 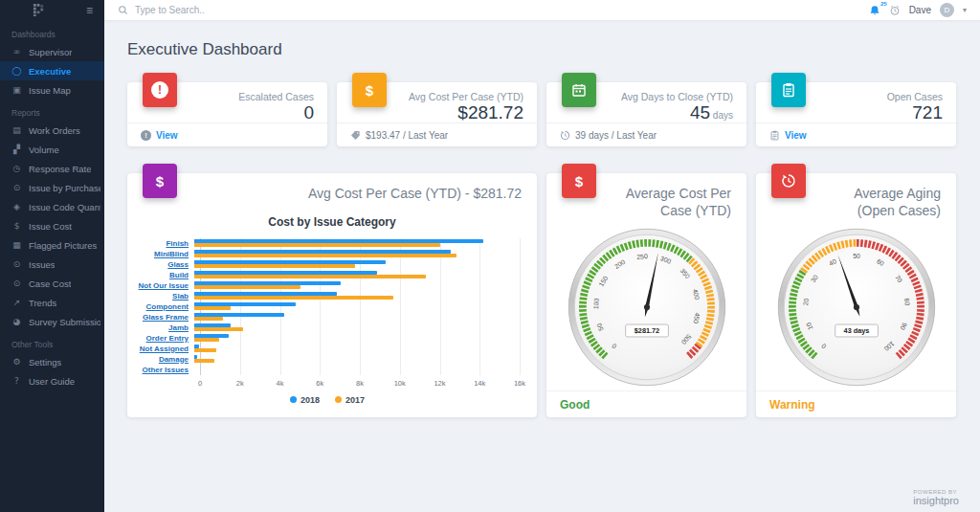 I want to click on category-label-glass-frame: Glass Frame, so click(x=165, y=318).